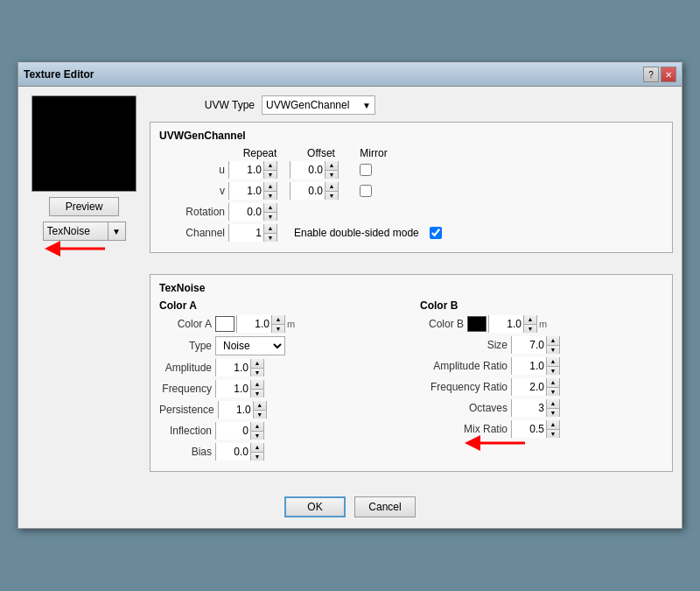 The width and height of the screenshot is (700, 591). I want to click on v-mirror-checkbox, so click(366, 191).